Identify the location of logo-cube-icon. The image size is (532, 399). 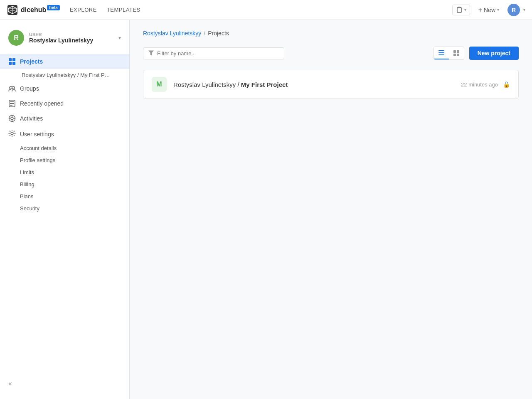
(12, 10).